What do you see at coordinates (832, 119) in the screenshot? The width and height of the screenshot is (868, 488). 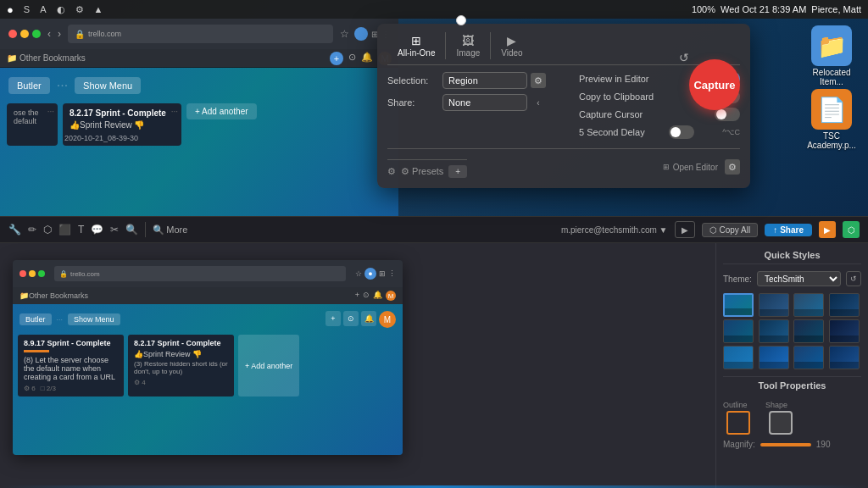 I see `desktop-icon-tsc: 📄 TSC Academy.p...` at bounding box center [832, 119].